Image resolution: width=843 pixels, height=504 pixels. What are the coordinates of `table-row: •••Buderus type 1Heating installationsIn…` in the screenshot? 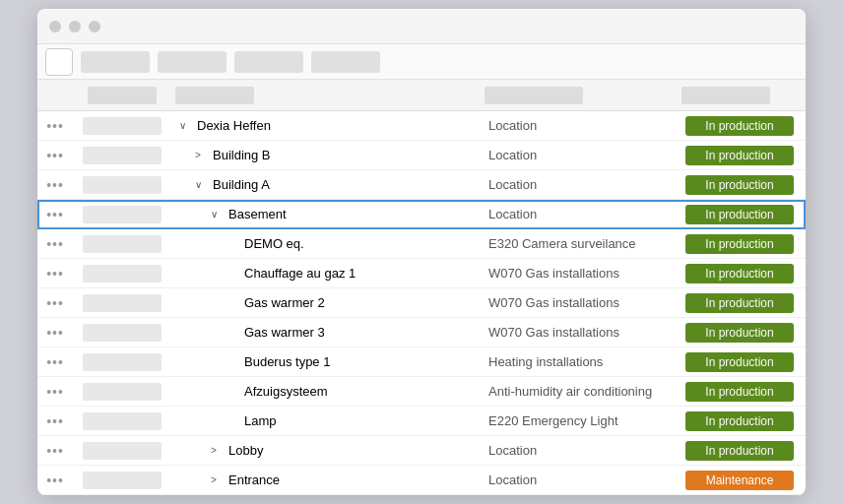 It's located at (422, 362).